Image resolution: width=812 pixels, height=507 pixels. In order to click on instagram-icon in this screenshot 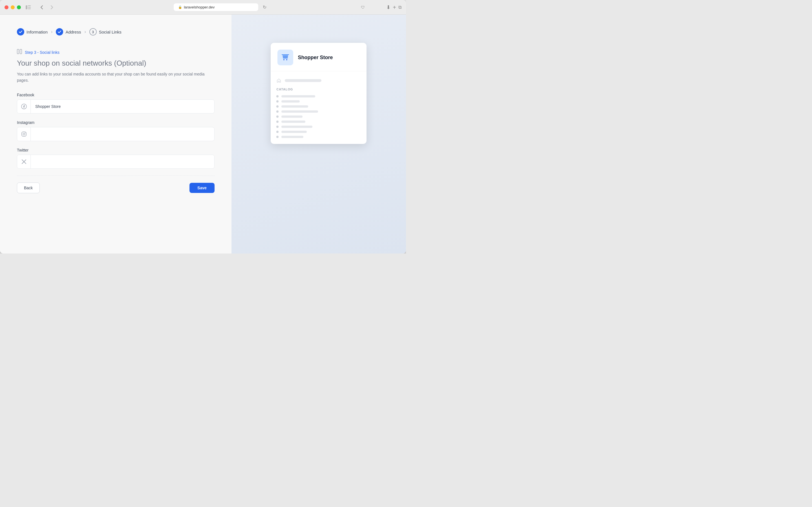, I will do `click(24, 134)`.